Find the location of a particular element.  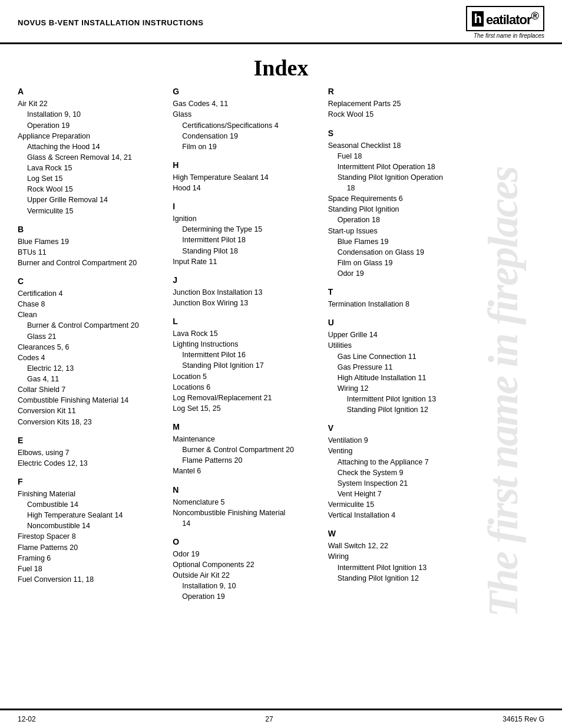

logo-area: h eatilator® The first name in fireplace… is located at coordinates (505, 22).